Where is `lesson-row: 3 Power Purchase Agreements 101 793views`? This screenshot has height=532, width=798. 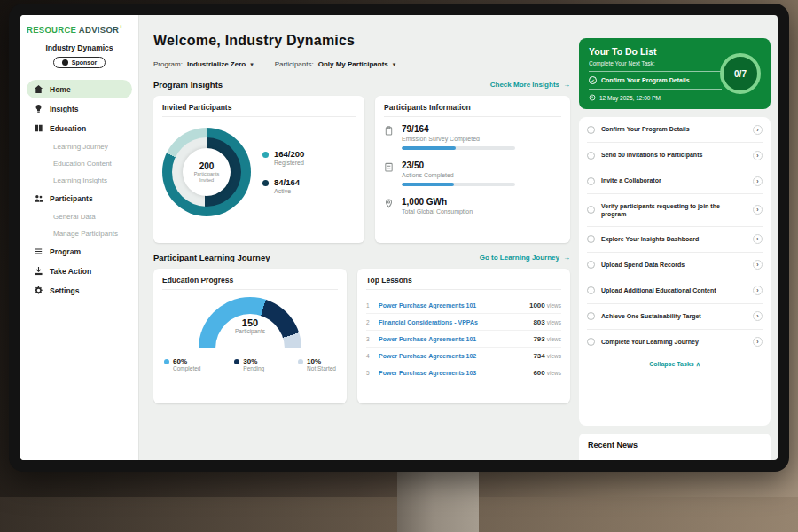 lesson-row: 3 Power Purchase Agreements 101 793views is located at coordinates (464, 339).